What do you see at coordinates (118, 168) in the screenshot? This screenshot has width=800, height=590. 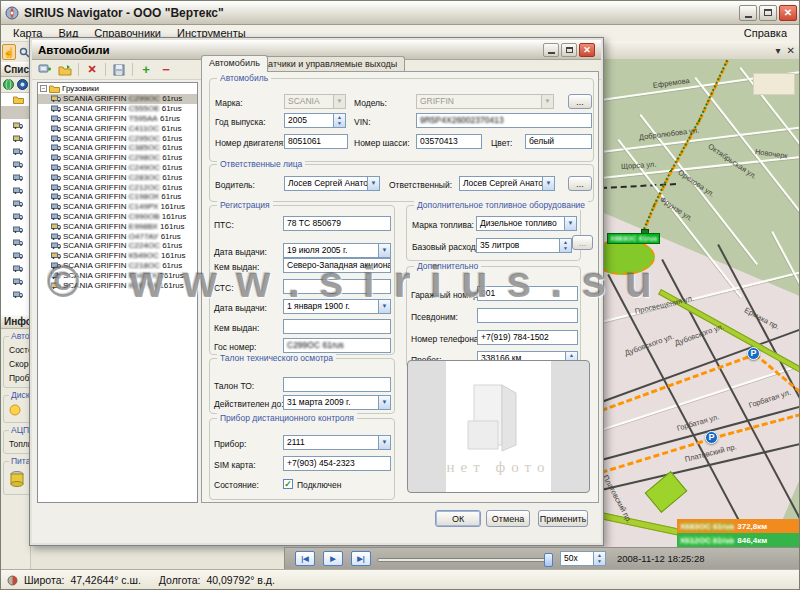 I see `tree-item-vehicle: SCANIA GRIFFIN С249ОС 61rus` at bounding box center [118, 168].